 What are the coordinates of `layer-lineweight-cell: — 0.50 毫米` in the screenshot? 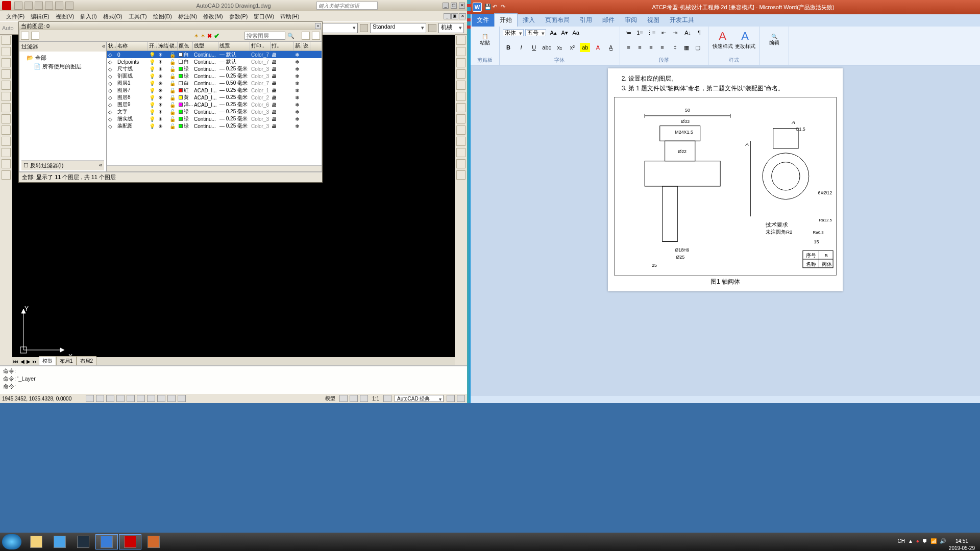 It's located at (234, 83).